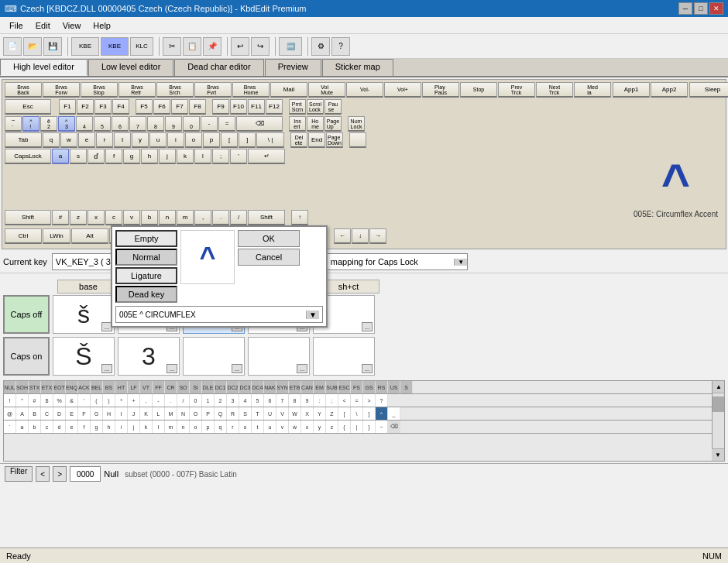 This screenshot has height=563, width=728. What do you see at coordinates (382, 414) in the screenshot?
I see `char-cell: ^` at bounding box center [382, 414].